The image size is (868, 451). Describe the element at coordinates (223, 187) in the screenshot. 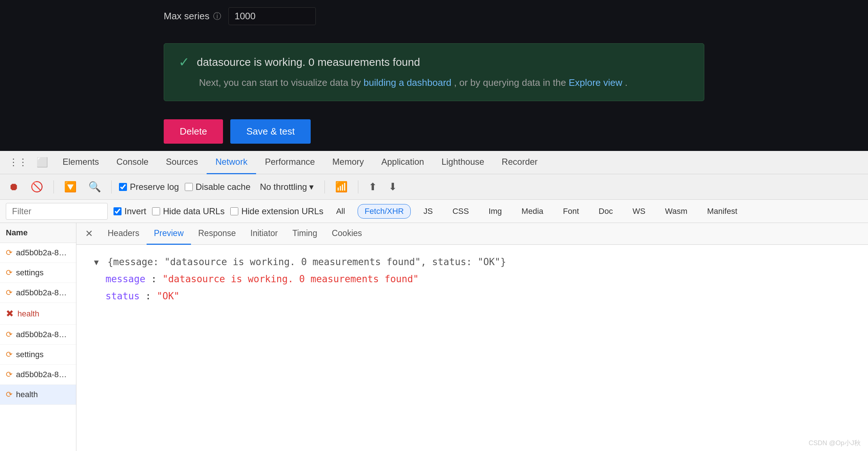

I see `disable-cache-text: Disable cache` at that location.